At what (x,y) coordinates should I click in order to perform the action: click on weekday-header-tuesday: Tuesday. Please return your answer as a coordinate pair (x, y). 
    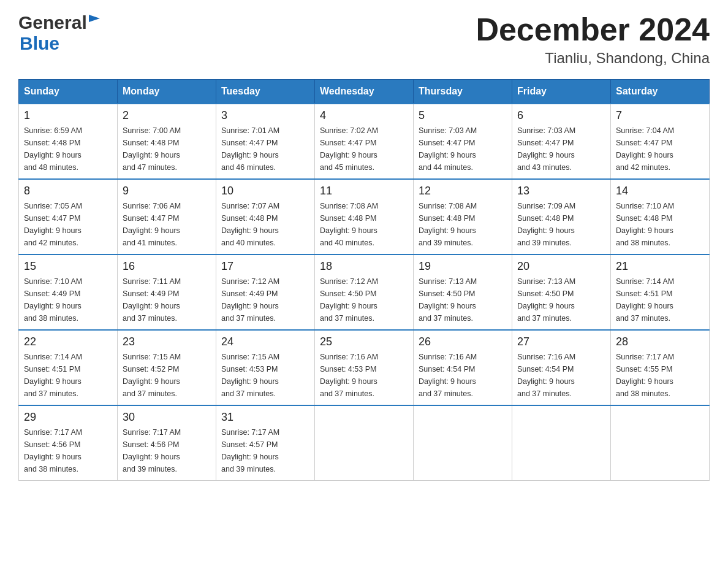
    Looking at the image, I should click on (266, 92).